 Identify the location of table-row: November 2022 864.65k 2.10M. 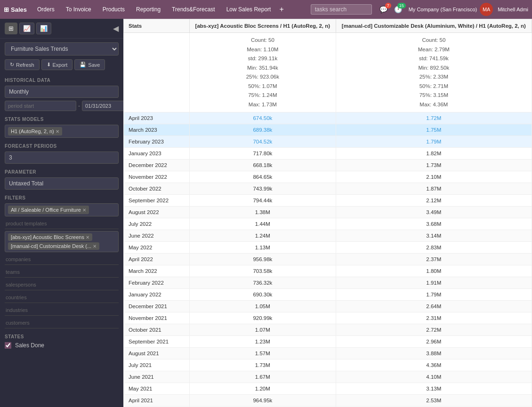
(328, 177).